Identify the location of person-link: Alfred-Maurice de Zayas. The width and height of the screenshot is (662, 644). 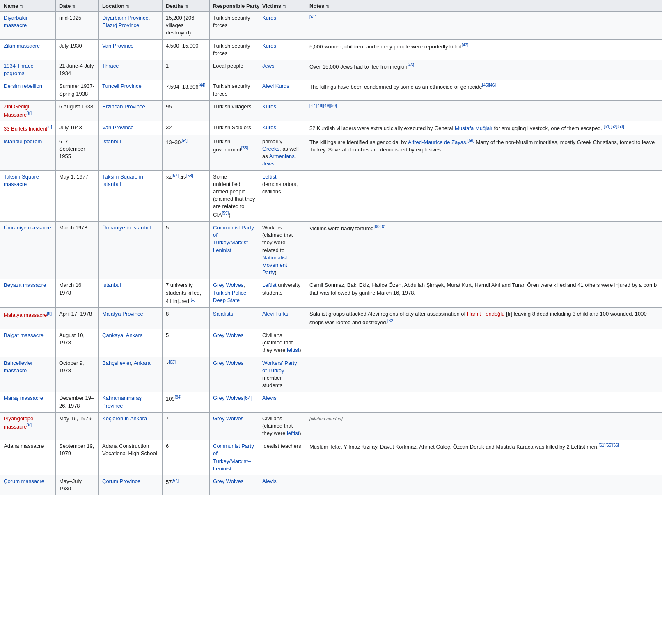
(437, 142).